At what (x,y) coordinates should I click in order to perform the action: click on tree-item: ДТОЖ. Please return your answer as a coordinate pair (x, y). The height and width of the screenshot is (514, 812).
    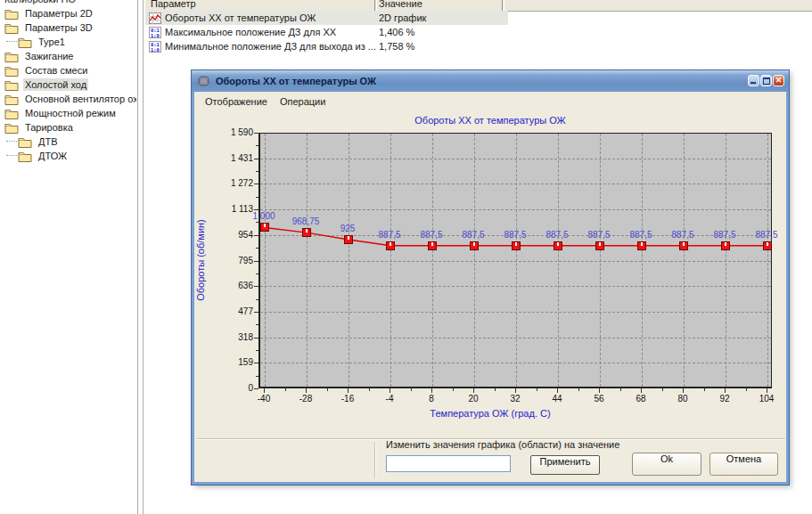
    Looking at the image, I should click on (68, 156).